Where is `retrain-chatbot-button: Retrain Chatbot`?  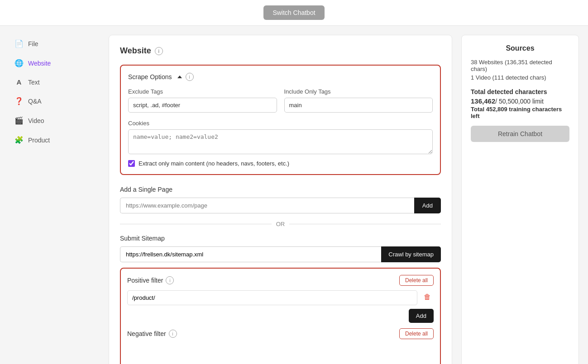 retrain-chatbot-button: Retrain Chatbot is located at coordinates (520, 134).